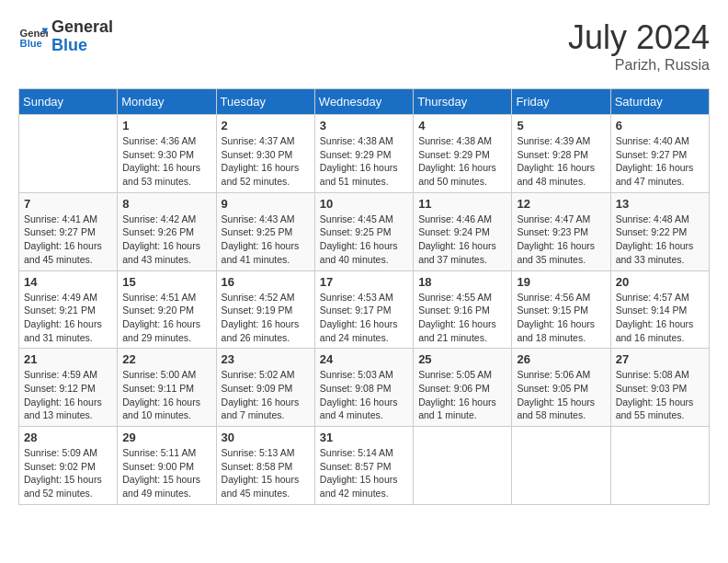 This screenshot has width=728, height=563. Describe the element at coordinates (167, 309) in the screenshot. I see `calendar-cell: 15Sunrise: 4:51 AMSunset: 9:20 PMDayligh…` at that location.